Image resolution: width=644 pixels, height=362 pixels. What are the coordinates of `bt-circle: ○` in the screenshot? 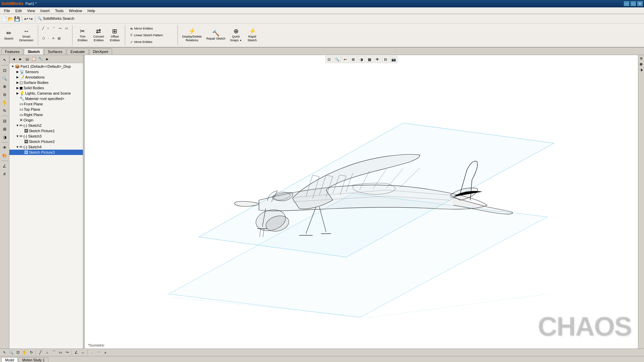 It's located at (47, 353).